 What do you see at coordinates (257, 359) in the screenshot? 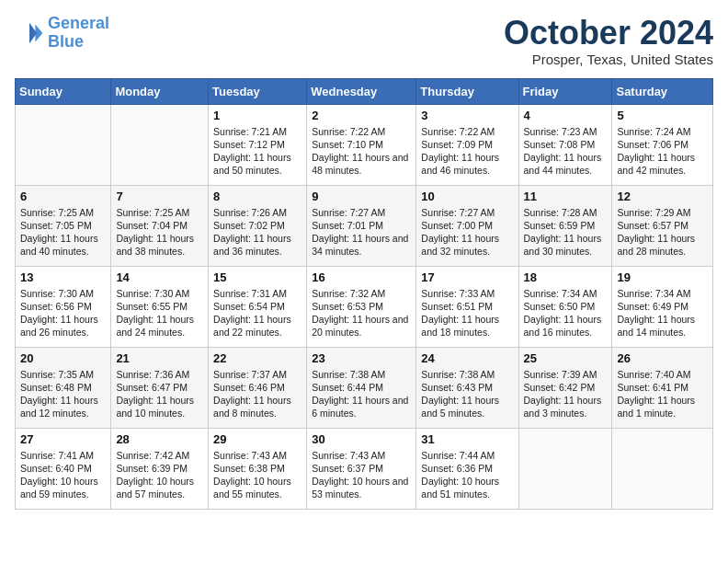
I see `day-number: 22` at bounding box center [257, 359].